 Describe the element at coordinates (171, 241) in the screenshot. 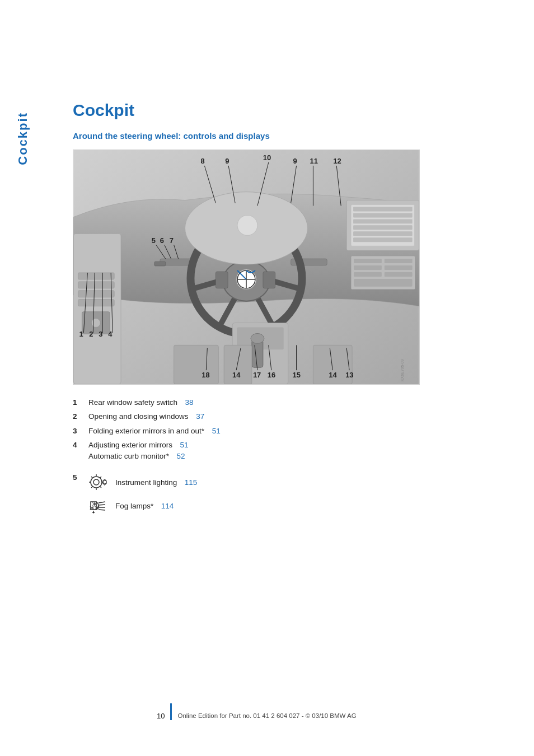

I see `svg-text: 7` at that location.